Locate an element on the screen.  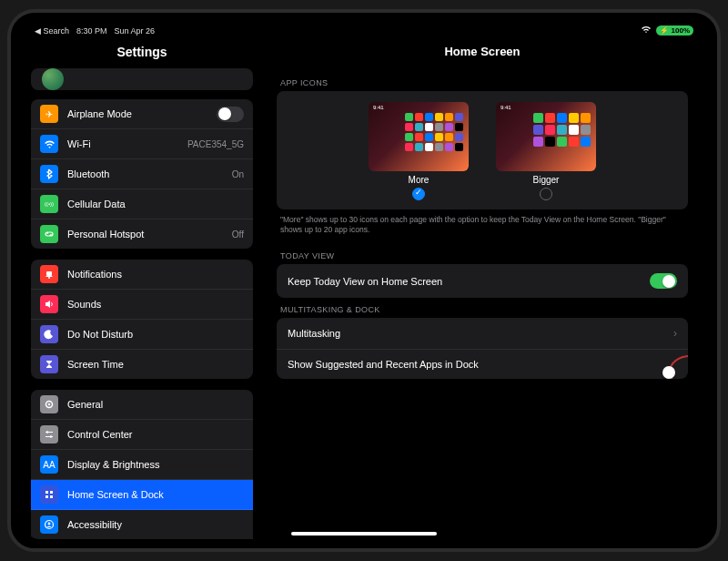
section-header-app-icons: APP ICONS is located at coordinates (482, 81).